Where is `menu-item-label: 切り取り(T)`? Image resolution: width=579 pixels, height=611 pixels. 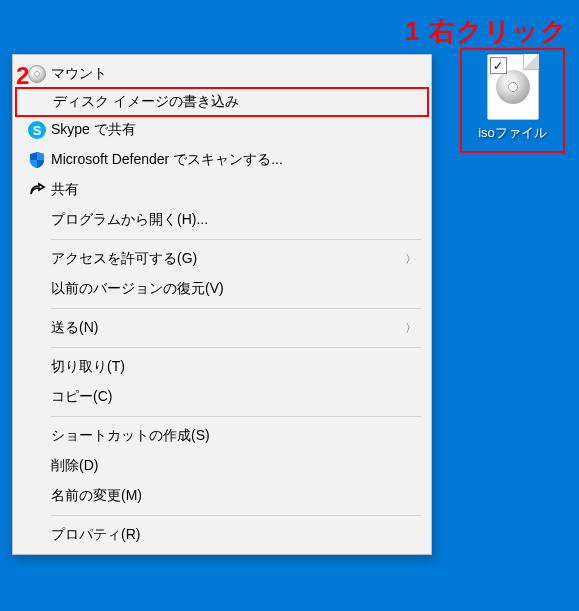 menu-item-label: 切り取り(T) is located at coordinates (234, 367).